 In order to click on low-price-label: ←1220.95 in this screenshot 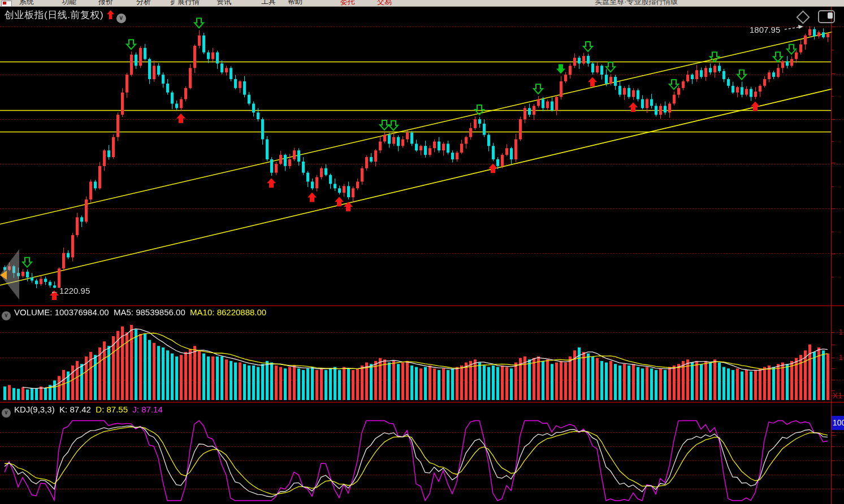, I will do `click(70, 290)`.